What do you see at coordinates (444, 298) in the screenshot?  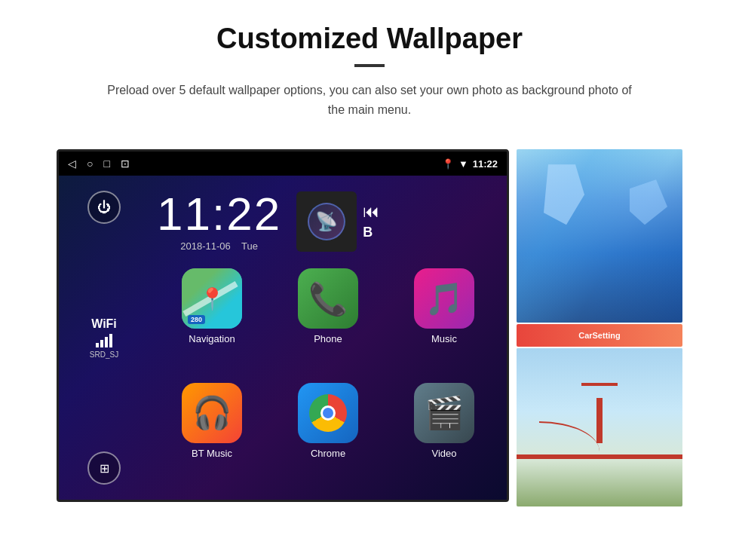 I see `music-app-icon: 🎵` at bounding box center [444, 298].